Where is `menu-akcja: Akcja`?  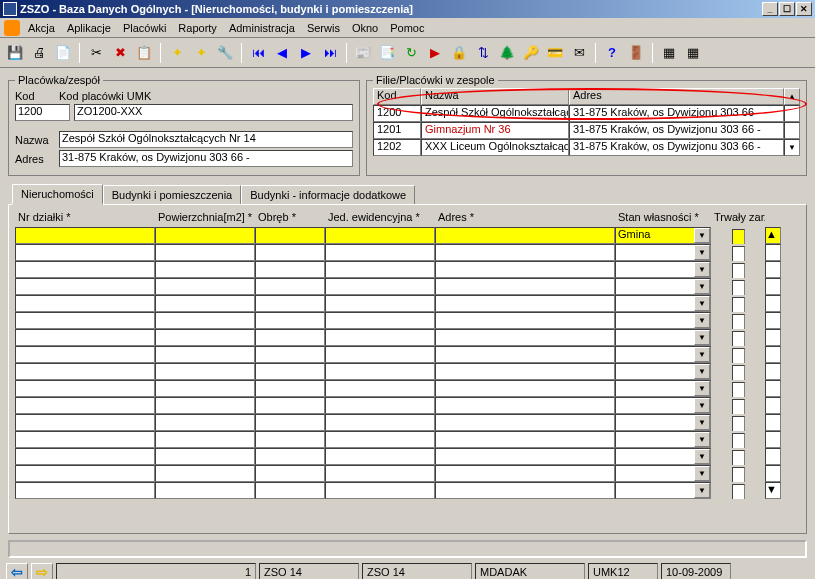
menu-akcja: Akcja is located at coordinates (42, 28).